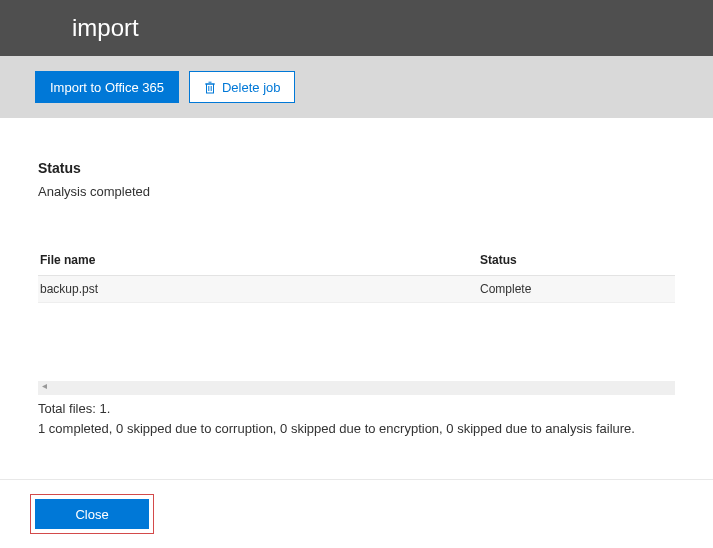  I want to click on column-header-filename: File name, so click(259, 260).